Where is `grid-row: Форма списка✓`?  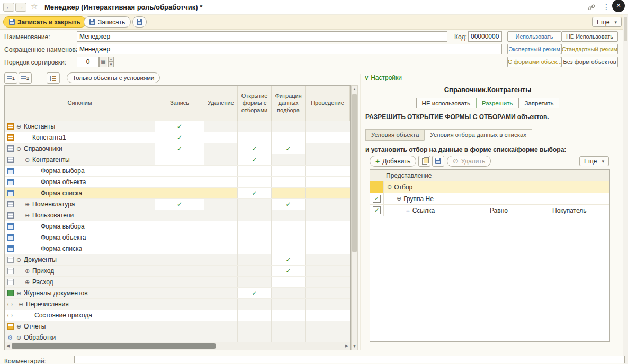 grid-row: Форма списка✓ is located at coordinates (177, 194).